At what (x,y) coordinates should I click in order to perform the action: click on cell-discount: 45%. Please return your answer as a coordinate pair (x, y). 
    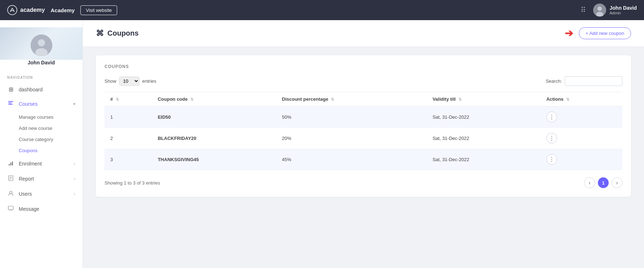
    Looking at the image, I should click on (351, 160).